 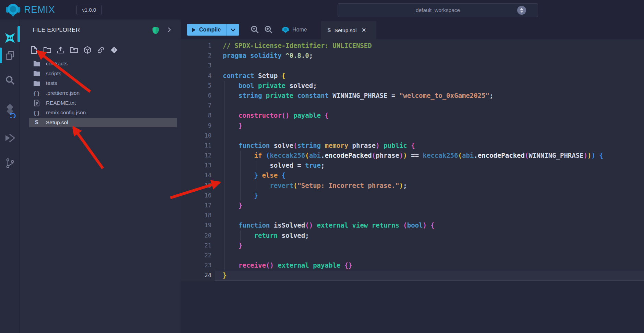 What do you see at coordinates (10, 176) in the screenshot?
I see `plugin-iconbar: AI` at bounding box center [10, 176].